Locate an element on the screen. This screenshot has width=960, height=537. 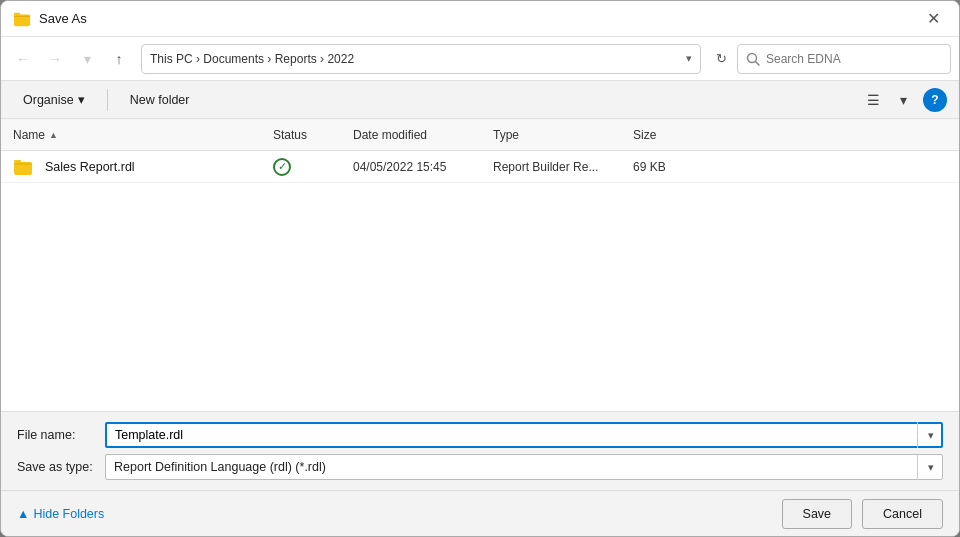
file-type-cell: Report Builder Re... is located at coordinates (563, 167).